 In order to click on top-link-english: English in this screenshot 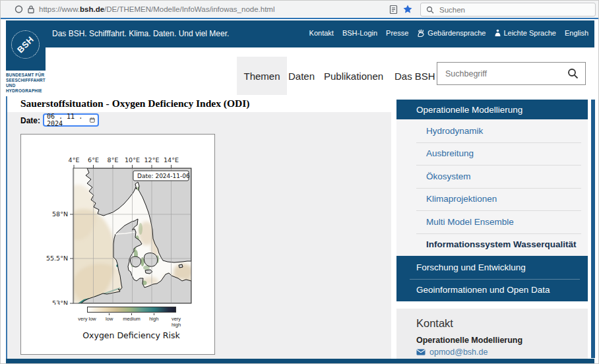, I will do `click(577, 33)`.